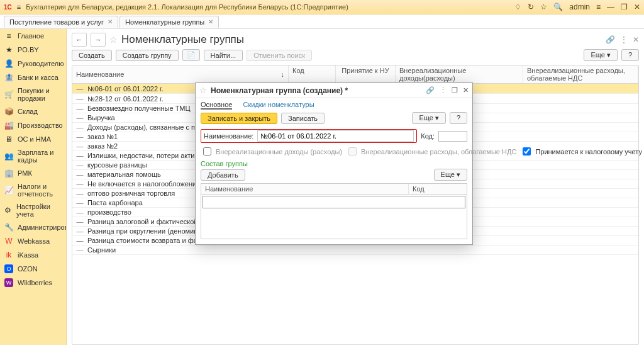 This screenshot has width=644, height=345. What do you see at coordinates (9, 241) in the screenshot?
I see `webkassa-icon: W` at bounding box center [9, 241].